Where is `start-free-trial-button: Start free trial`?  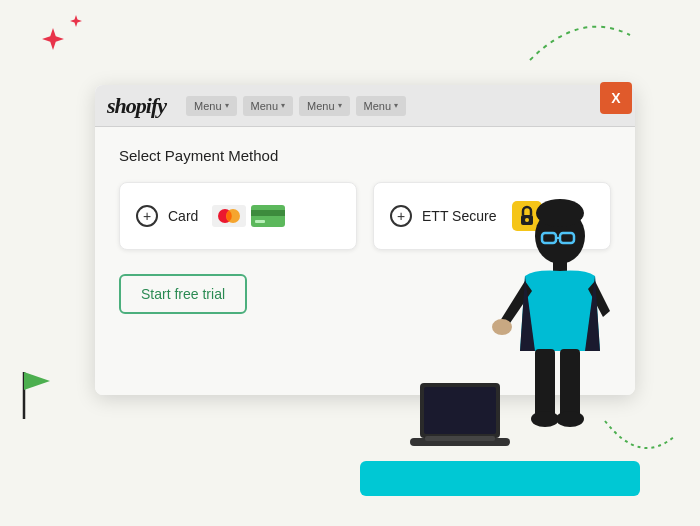
start-free-trial-button: Start free trial is located at coordinates (183, 294).